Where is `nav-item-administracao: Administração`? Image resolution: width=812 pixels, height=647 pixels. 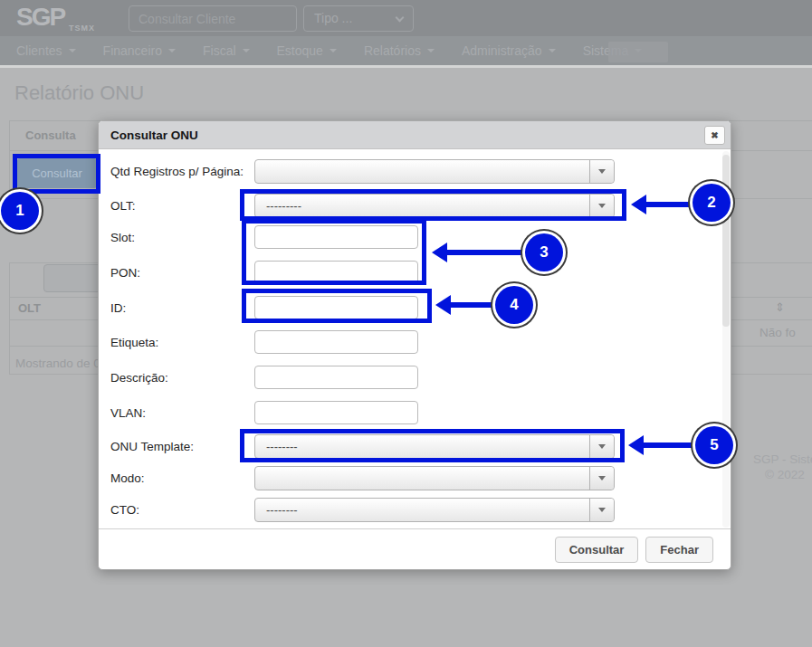
nav-item-administracao: Administração is located at coordinates (509, 51).